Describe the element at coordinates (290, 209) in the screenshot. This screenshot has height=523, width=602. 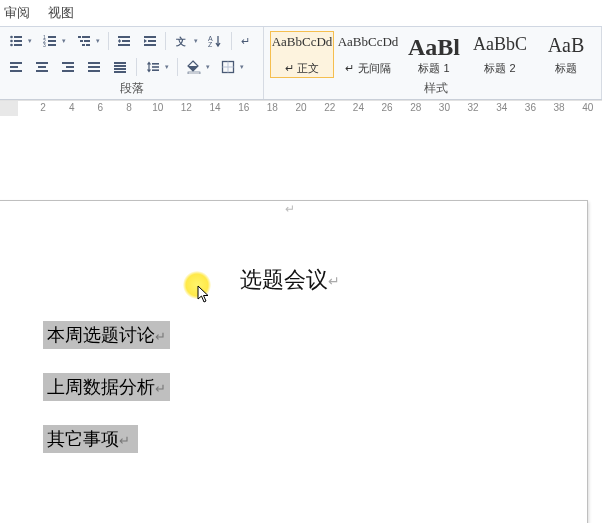
I see `paragraph-mark-icon: ↵` at that location.